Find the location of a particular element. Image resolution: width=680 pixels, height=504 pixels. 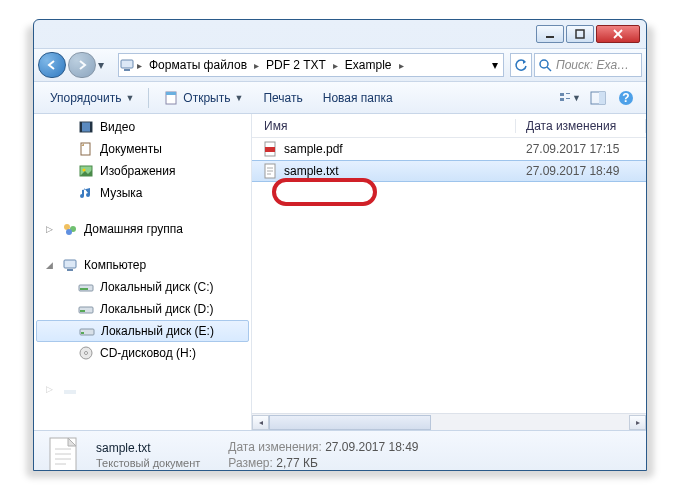

maximize-button is located at coordinates (580, 34).